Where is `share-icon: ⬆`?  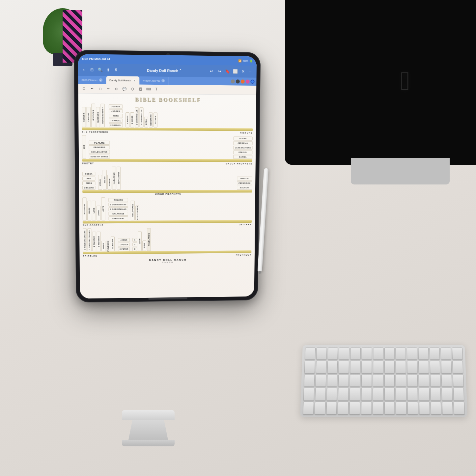 share-icon: ⬆ is located at coordinates (108, 70).